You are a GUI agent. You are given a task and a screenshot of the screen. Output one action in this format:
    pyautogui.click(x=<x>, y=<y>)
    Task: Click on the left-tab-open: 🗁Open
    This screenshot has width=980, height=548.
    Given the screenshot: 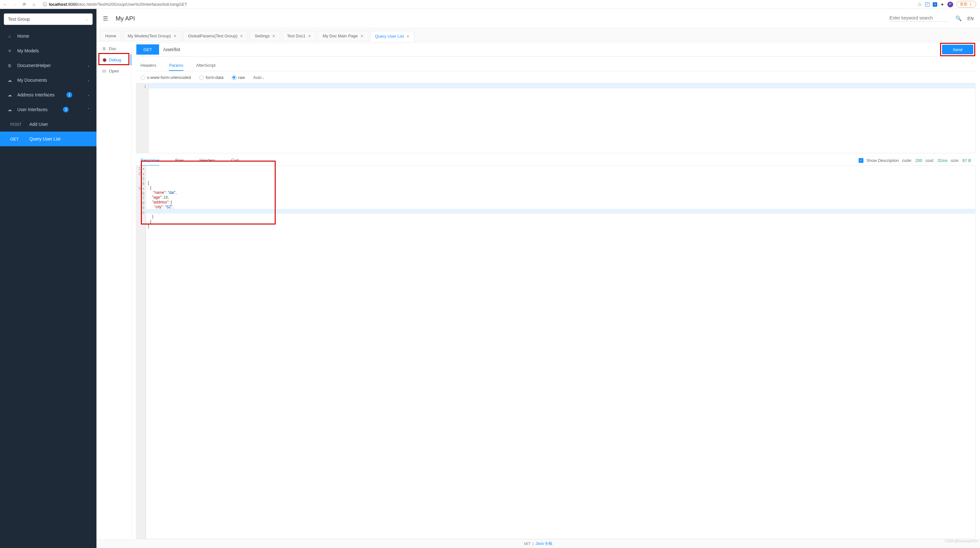 What is the action you would take?
    pyautogui.click(x=114, y=71)
    